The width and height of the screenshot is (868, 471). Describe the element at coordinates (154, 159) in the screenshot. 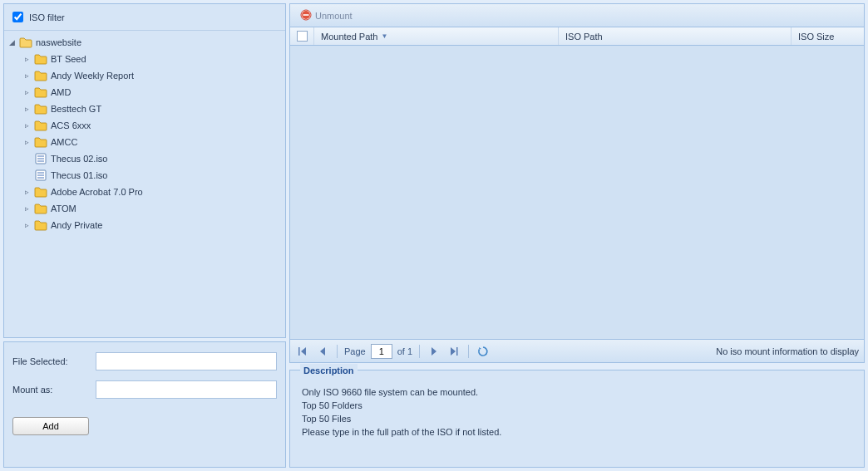

I see `tree-file-item: Thecus 02.iso` at that location.